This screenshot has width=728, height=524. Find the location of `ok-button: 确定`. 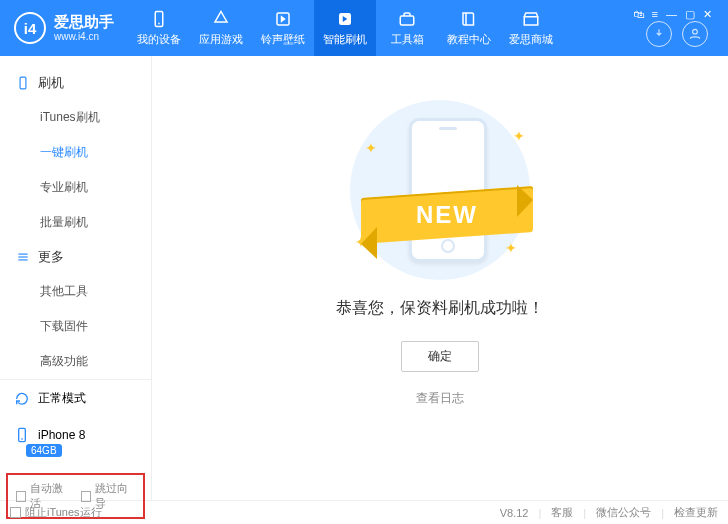

ok-button: 确定 is located at coordinates (440, 356).